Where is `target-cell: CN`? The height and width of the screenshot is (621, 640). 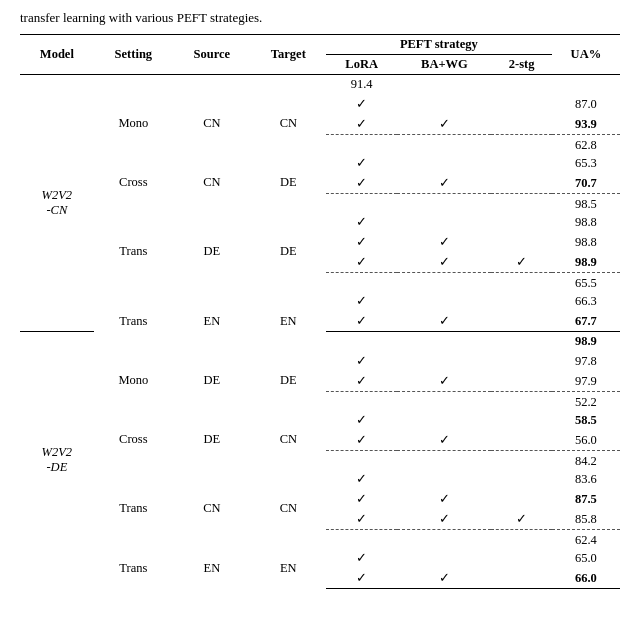 target-cell: CN is located at coordinates (288, 508).